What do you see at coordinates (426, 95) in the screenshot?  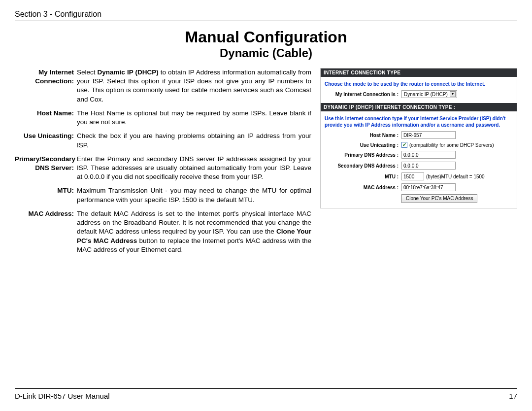 I see `select-value: Dynamic IP (DHCP)` at bounding box center [426, 95].